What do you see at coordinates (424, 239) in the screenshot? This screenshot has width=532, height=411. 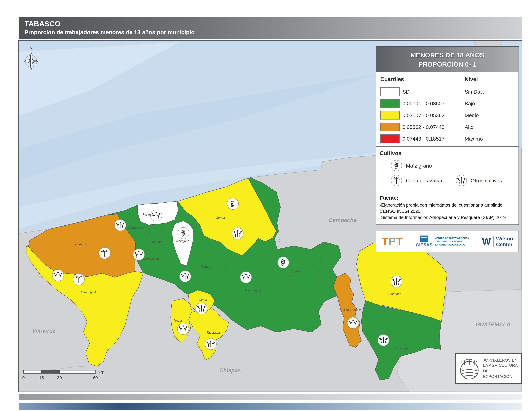 I see `ciesas-emblem-icon` at bounding box center [424, 239].